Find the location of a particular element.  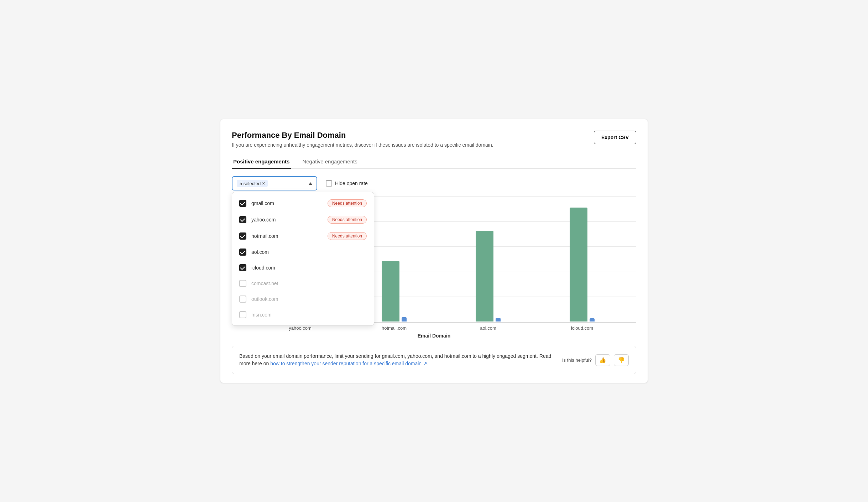

domain-dropdown-container: 5 selected × gmail.com Needs attention y… is located at coordinates (274, 183).